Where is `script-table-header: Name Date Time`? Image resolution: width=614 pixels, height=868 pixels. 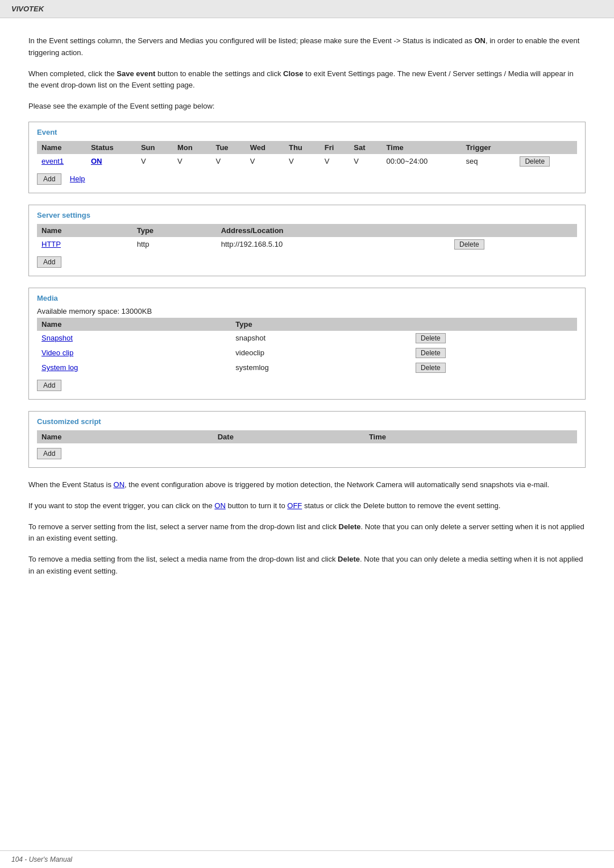 script-table-header: Name Date Time is located at coordinates (307, 437).